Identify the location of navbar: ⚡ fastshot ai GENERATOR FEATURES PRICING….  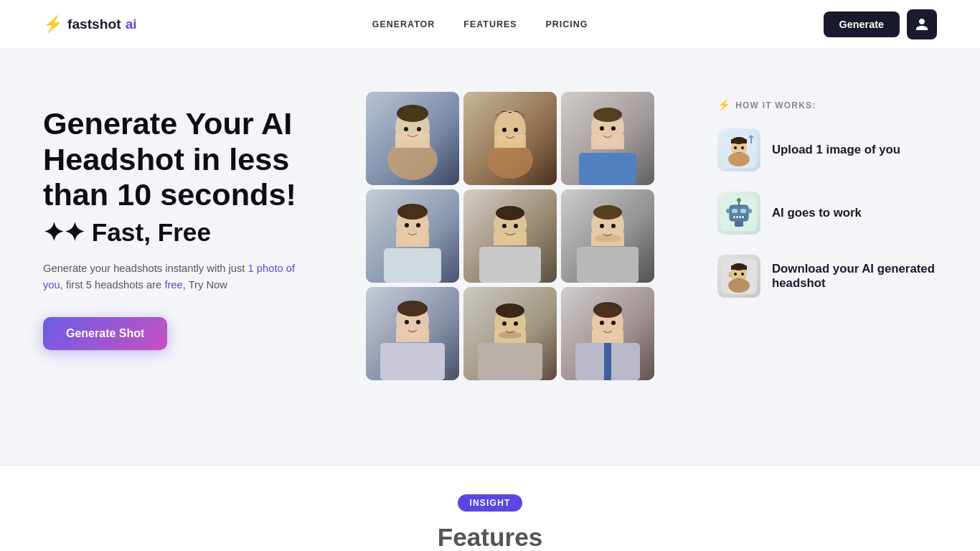
(490, 24).